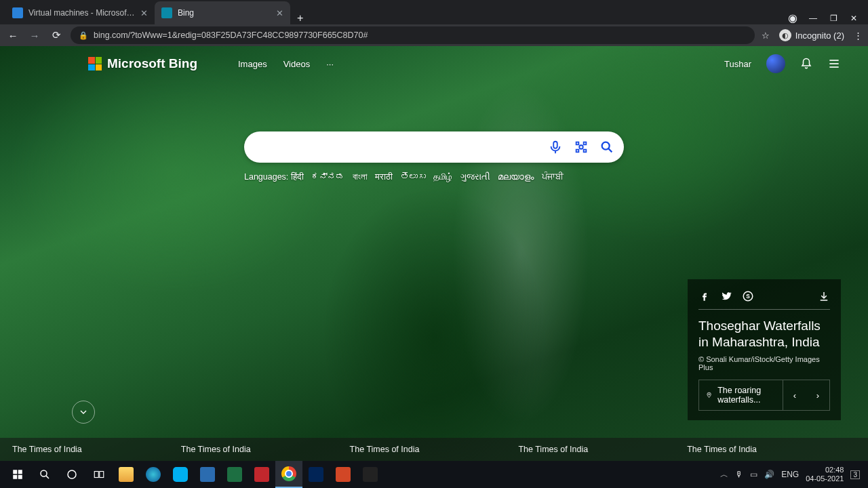 This screenshot has width=868, height=488. What do you see at coordinates (748, 296) in the screenshot?
I see `skype-icon: S` at bounding box center [748, 296].